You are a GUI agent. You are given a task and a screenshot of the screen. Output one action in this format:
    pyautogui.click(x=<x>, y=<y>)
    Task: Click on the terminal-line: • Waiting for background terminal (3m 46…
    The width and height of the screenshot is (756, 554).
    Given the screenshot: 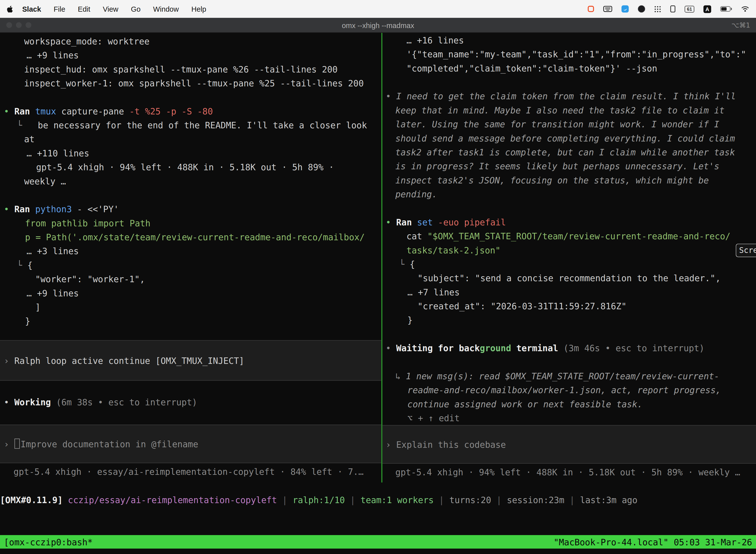 What is the action you would take?
    pyautogui.click(x=569, y=348)
    